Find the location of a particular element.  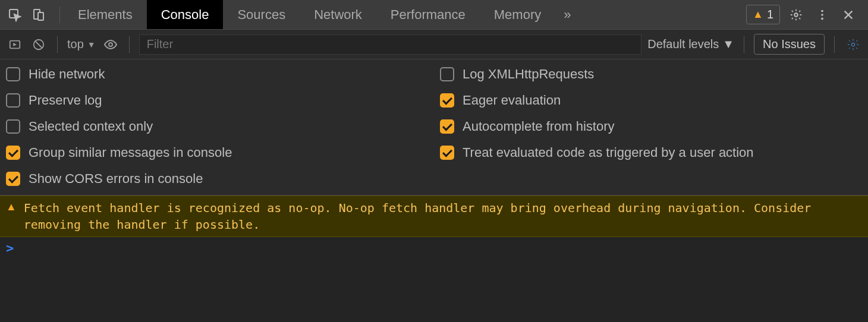

close-icon is located at coordinates (848, 15).